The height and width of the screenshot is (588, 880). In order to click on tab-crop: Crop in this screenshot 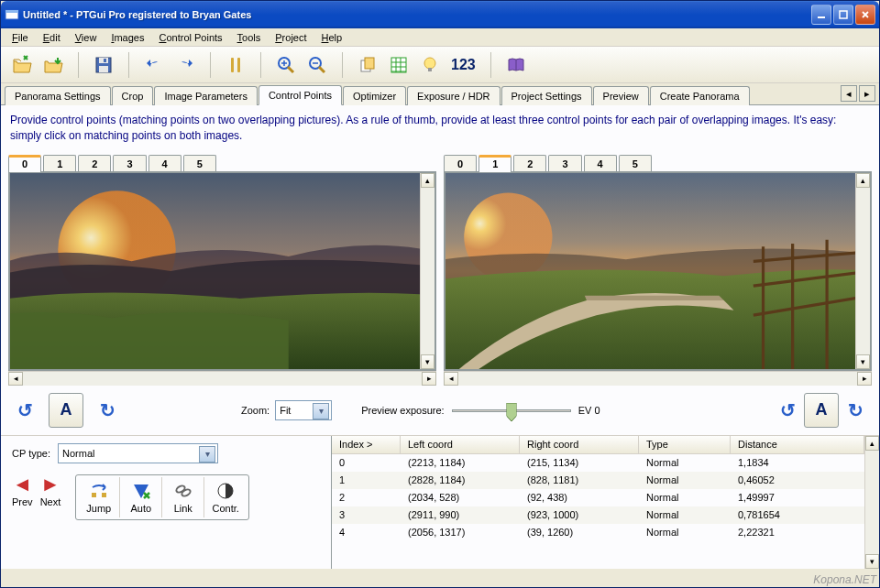, I will do `click(133, 95)`.